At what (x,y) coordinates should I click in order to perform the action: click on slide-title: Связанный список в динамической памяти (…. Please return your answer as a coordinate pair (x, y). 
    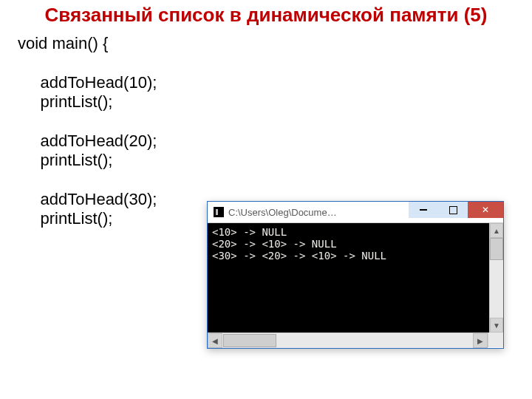
    Looking at the image, I should click on (266, 16).